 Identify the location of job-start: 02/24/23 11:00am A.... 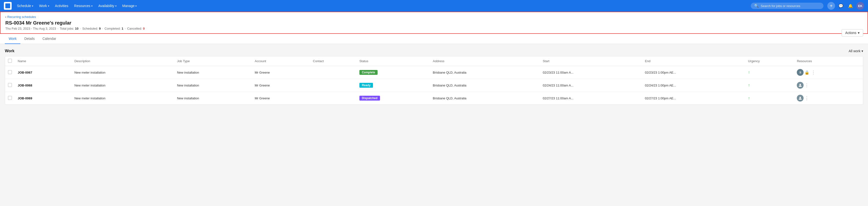
(591, 85).